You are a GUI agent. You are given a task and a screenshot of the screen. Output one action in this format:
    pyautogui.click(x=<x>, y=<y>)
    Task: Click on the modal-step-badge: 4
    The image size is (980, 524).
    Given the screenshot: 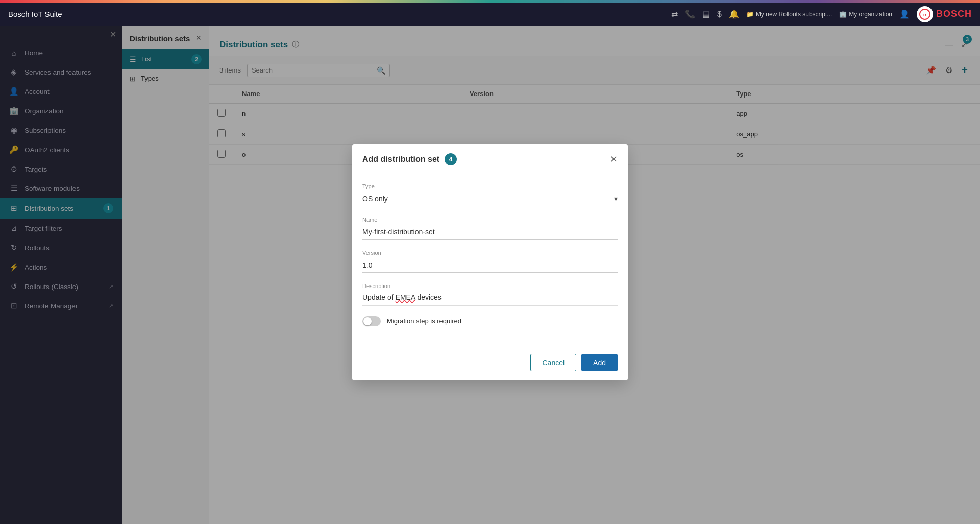 What is the action you would take?
    pyautogui.click(x=451, y=159)
    